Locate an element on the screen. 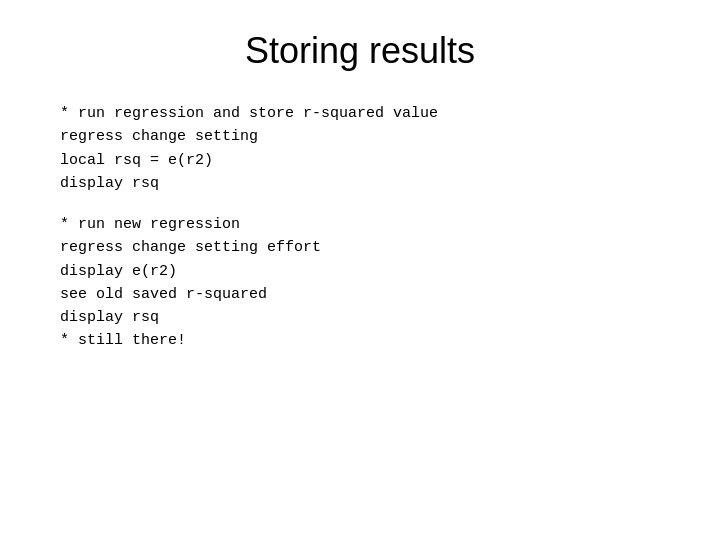  code-line: see old saved r-squared is located at coordinates (360, 294).